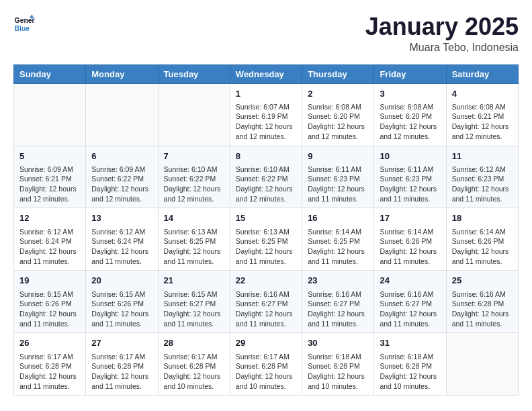  Describe the element at coordinates (482, 177) in the screenshot. I see `calendar-cell: 11Sunrise: 6:12 AMSunset: 6:23 PMDayligh…` at that location.